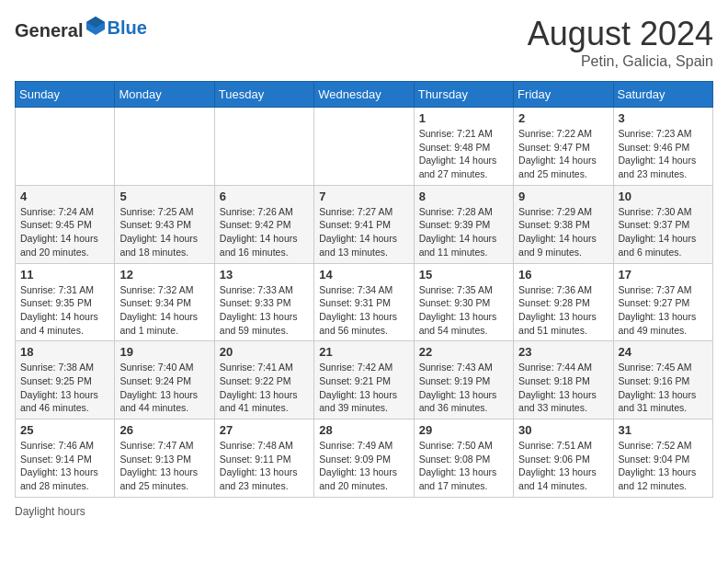  Describe the element at coordinates (364, 311) in the screenshot. I see `day-info: Sunrise: 7:34 AM Sunset: 9:31 PM Dayligh…` at that location.